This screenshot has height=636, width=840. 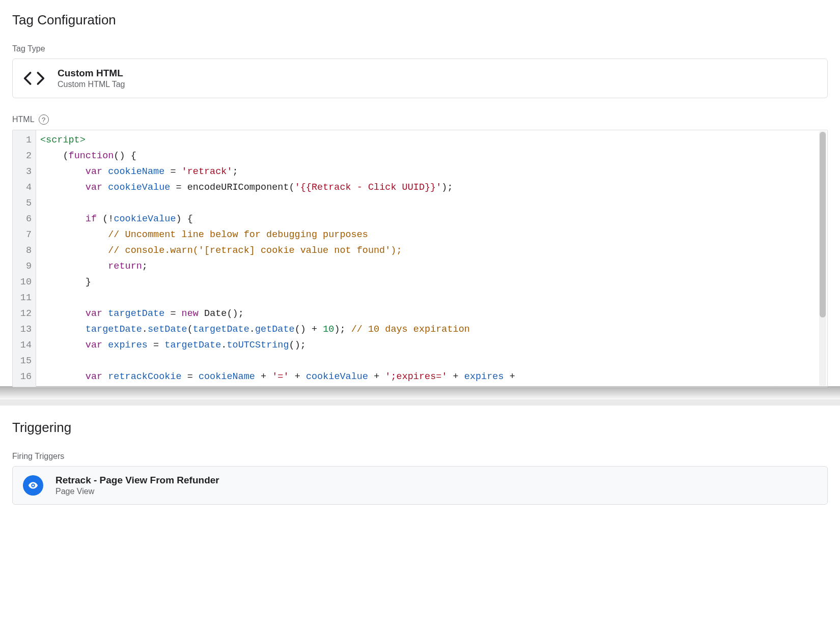 What do you see at coordinates (432, 219) in the screenshot?
I see `code-line: if (!cookieValue) {` at bounding box center [432, 219].